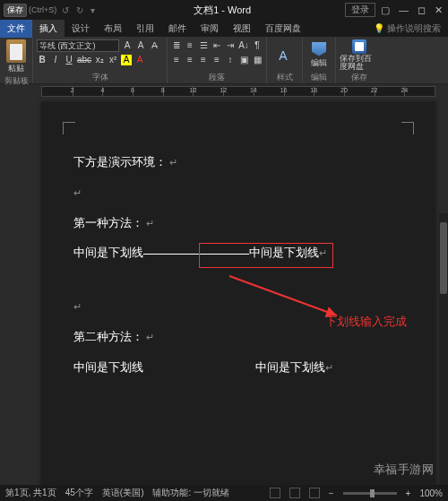 This screenshot has height=501, width=448. Describe the element at coordinates (81, 29) in the screenshot. I see `tab-design: 设计` at that location.